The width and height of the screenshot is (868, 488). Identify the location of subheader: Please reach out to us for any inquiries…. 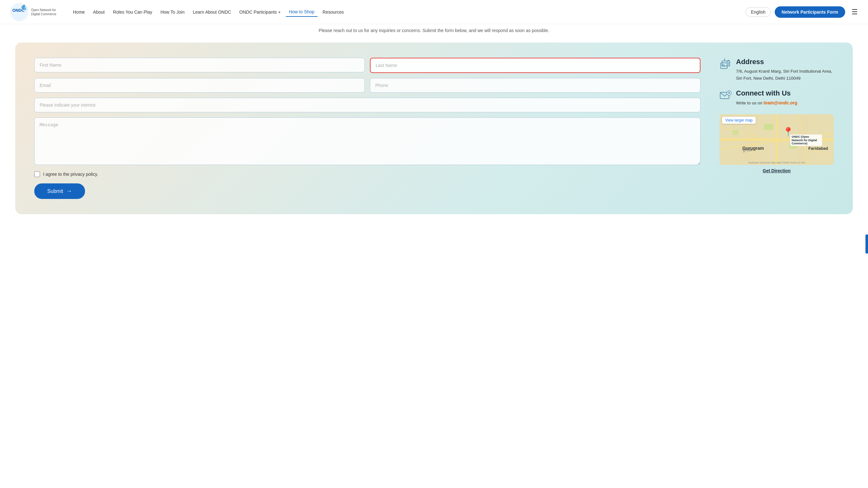
(434, 32).